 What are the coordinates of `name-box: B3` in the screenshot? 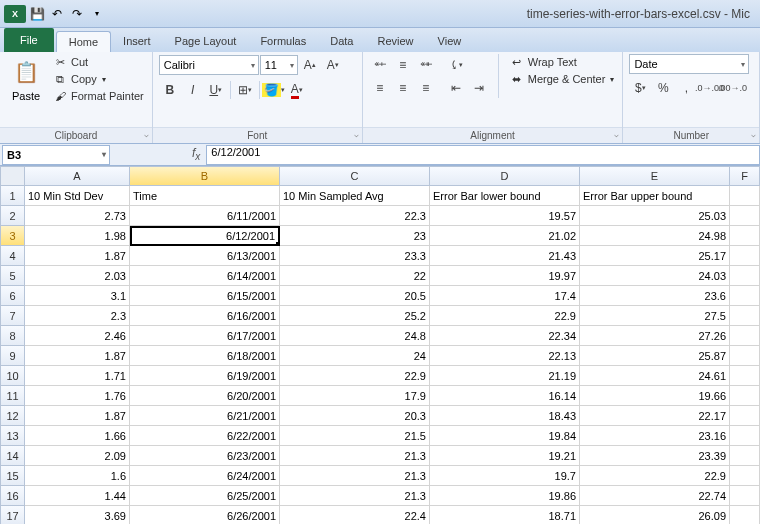 It's located at (56, 155).